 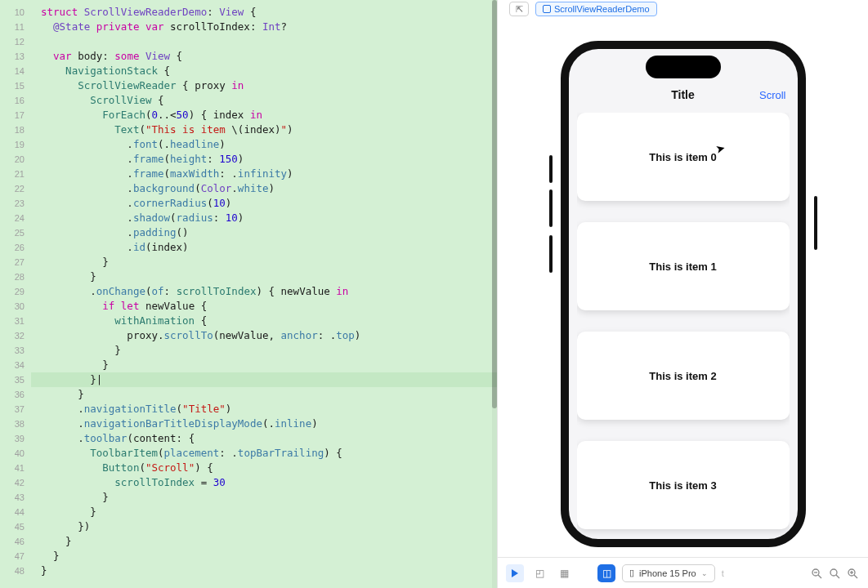 What do you see at coordinates (16, 294) in the screenshot?
I see `line-number-gutter: 1011121314151617181920212223242526272829…` at bounding box center [16, 294].